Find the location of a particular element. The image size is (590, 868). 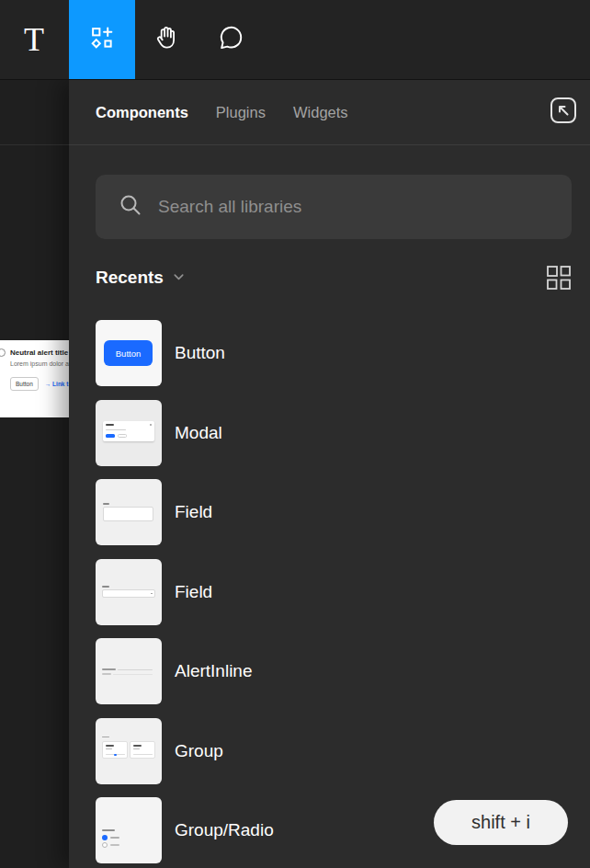

text-tool-button: T is located at coordinates (34, 40).